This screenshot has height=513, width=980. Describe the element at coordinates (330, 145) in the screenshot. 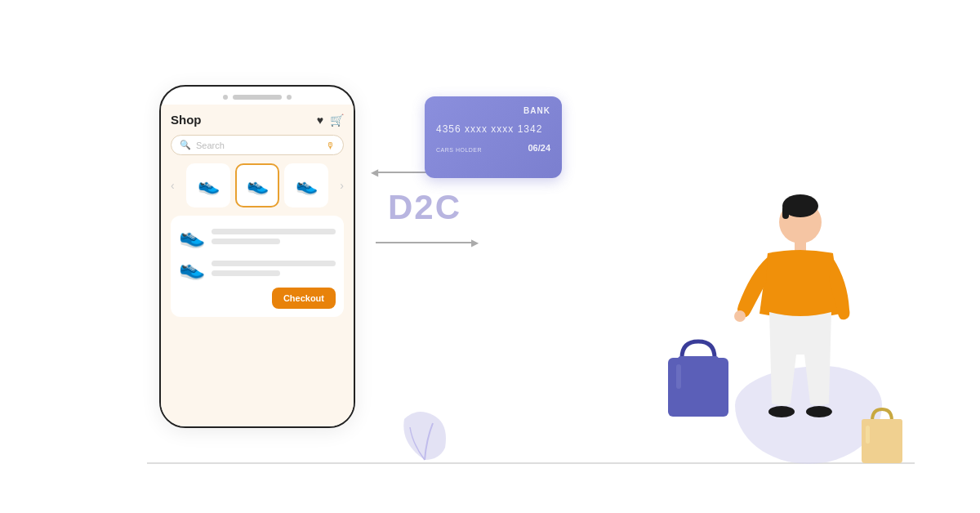

I see `mic-icon: 🎙` at that location.